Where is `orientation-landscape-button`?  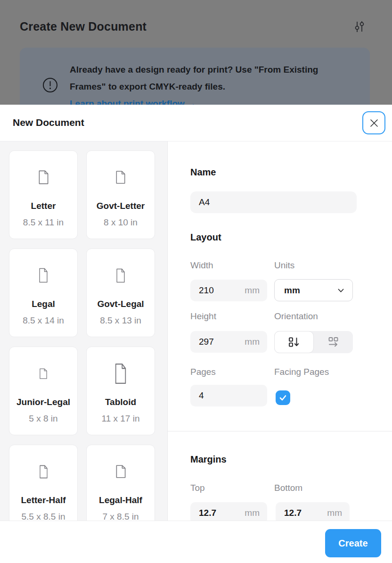 orientation-landscape-button is located at coordinates (334, 342).